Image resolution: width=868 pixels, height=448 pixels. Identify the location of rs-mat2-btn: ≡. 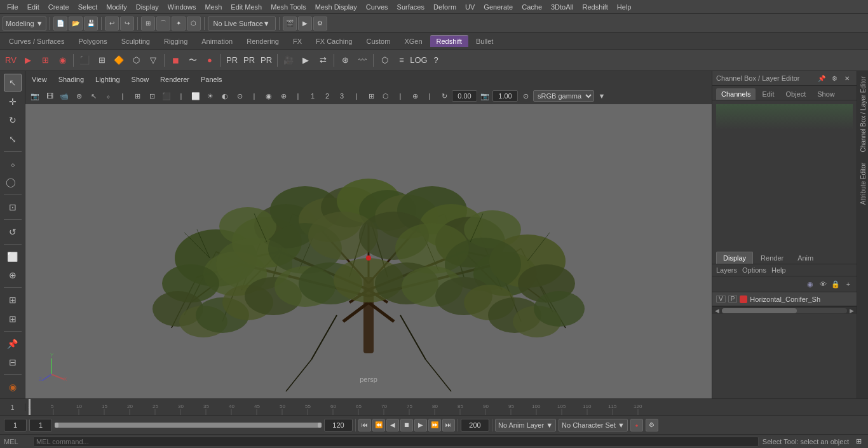
(402, 60).